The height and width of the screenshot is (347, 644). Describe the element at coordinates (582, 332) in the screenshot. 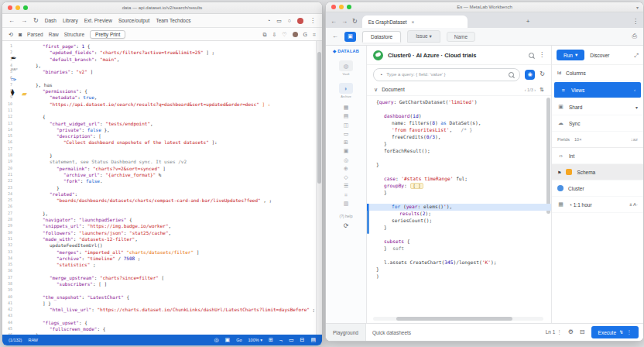

I see `panel-toggle-icon: ⊟` at that location.